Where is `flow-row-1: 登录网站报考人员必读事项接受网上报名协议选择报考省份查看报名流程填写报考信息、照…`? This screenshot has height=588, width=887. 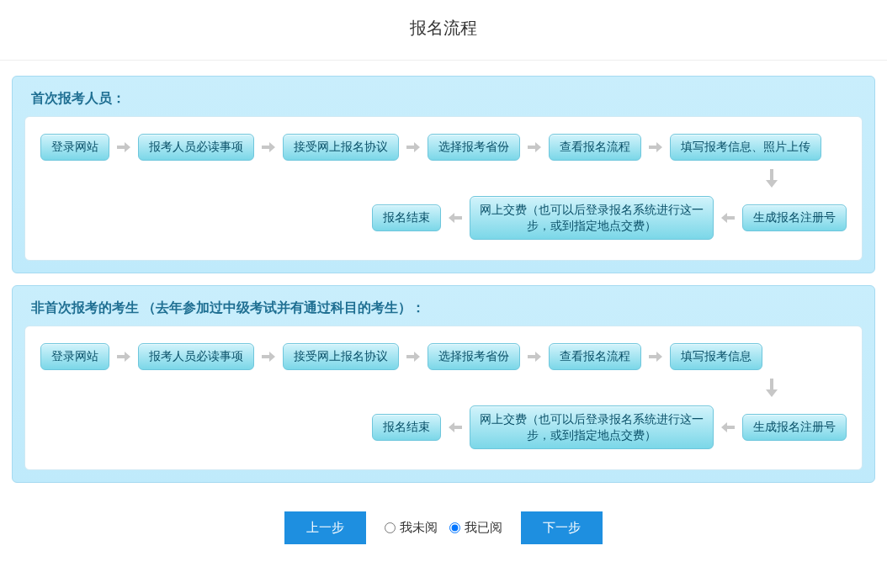 flow-row-1: 登录网站报考人员必读事项接受网上报名协议选择报考省份查看报名流程填写报考信息、照… is located at coordinates (444, 147).